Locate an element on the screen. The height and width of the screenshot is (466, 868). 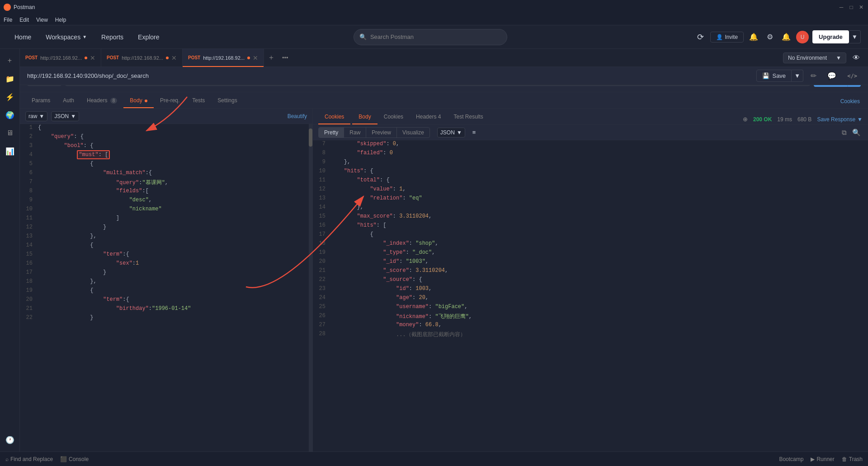
save-dropdown-button: ▼ is located at coordinates (797, 76).